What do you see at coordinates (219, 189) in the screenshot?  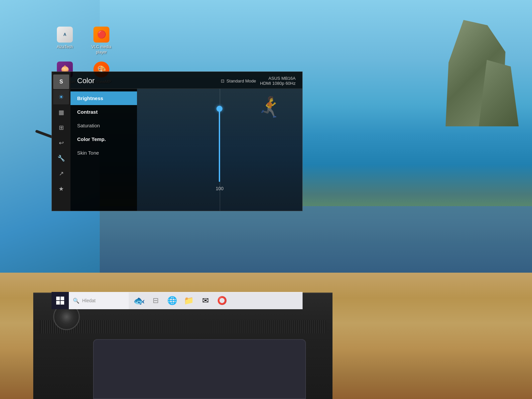 I see `slider-value-label: 100` at bounding box center [219, 189].